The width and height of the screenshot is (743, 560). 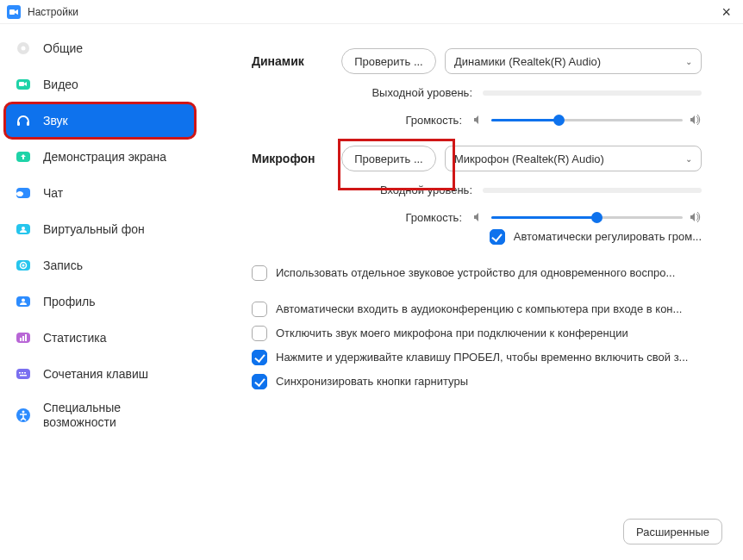 I want to click on auto-join-audio-label: Автоматически входить в аудиоконференцию…, so click(x=489, y=309).